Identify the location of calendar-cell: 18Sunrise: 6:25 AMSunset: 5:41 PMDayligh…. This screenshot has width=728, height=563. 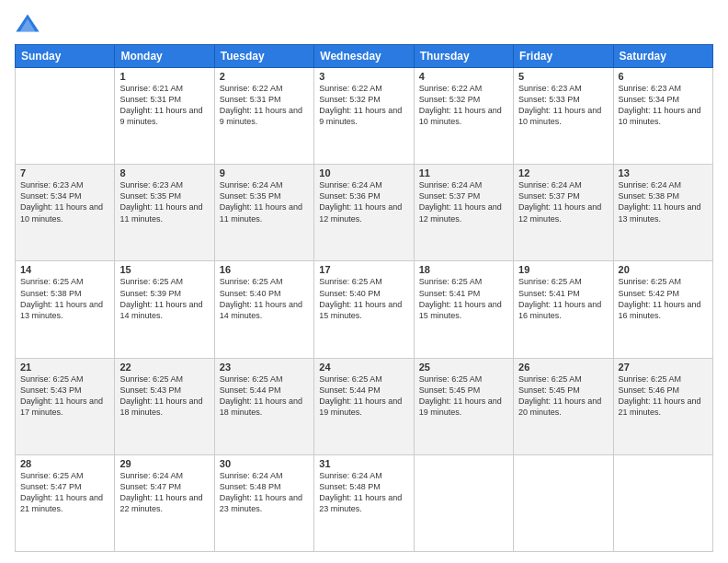
(463, 309).